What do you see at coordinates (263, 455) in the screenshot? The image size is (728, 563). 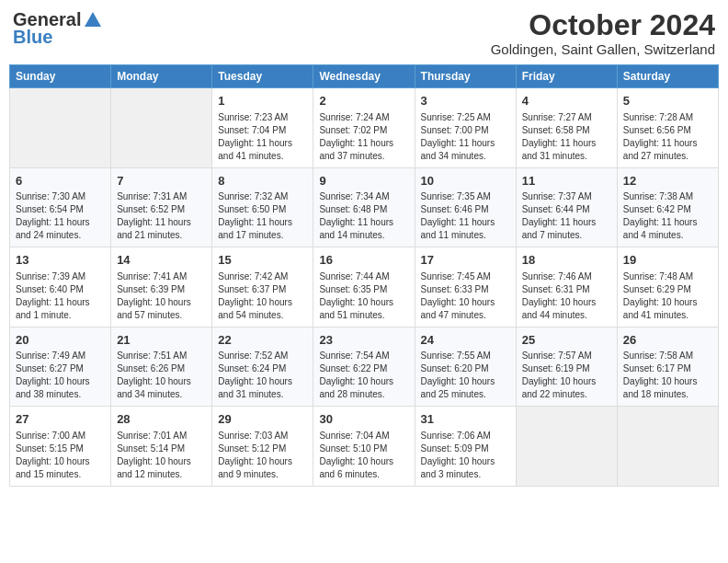 I see `day-info: Sunrise: 7:03 AMSunset: 5:12 PMDaylight:…` at bounding box center [263, 455].